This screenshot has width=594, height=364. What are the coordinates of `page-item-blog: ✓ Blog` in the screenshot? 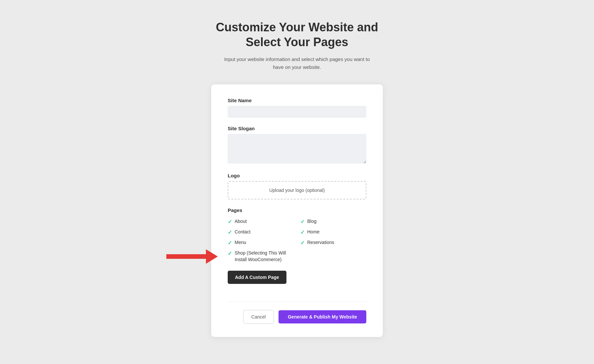 It's located at (333, 222).